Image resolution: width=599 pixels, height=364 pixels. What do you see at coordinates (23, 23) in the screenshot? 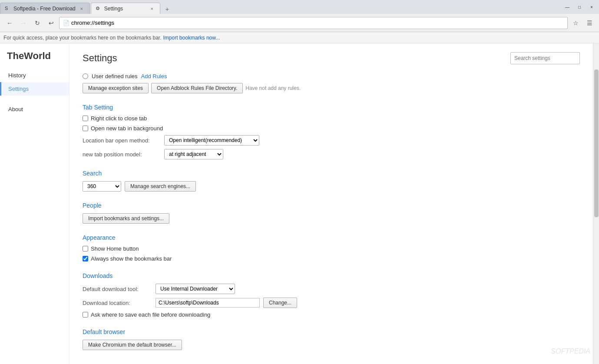
I see `forward-button: →` at bounding box center [23, 23].